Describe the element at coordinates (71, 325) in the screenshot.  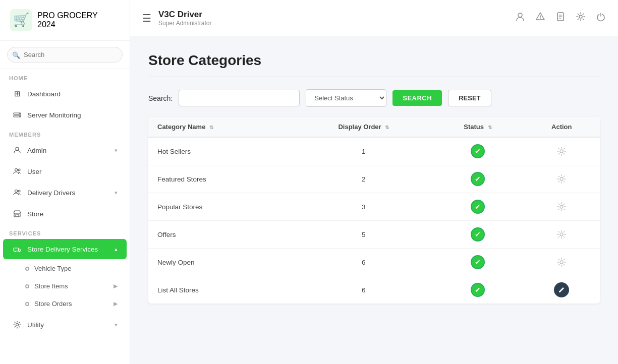
I see `sidebar-label-utility: Utility` at that location.